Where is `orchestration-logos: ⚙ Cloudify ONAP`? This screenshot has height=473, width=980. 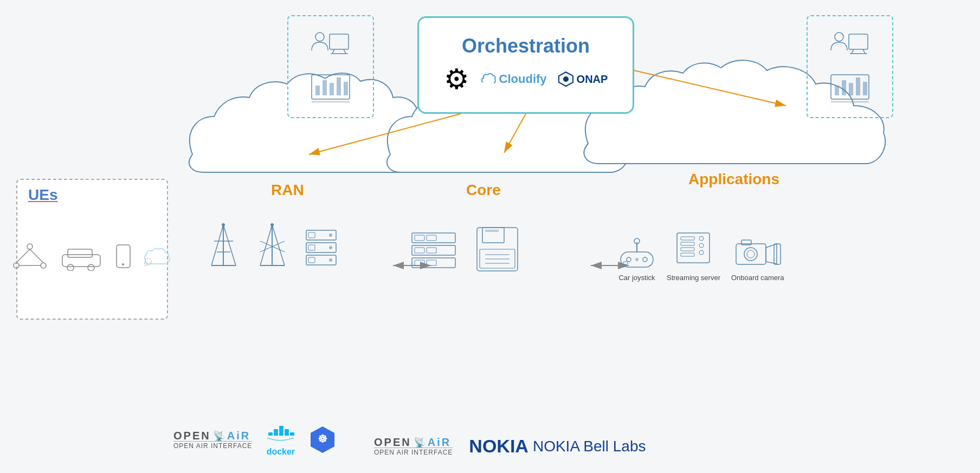
orchestration-logos: ⚙ Cloudify ONAP is located at coordinates (526, 79).